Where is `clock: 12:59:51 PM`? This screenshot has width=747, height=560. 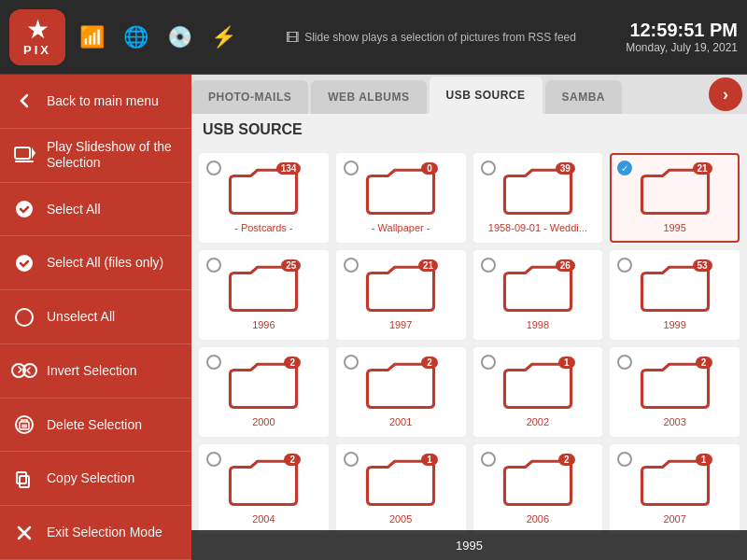 clock: 12:59:51 PM is located at coordinates (682, 30).